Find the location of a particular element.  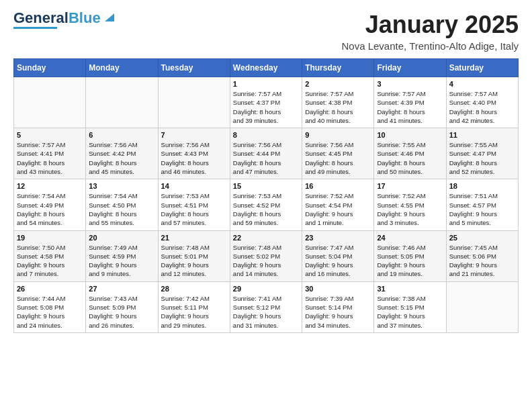

day-info: Sunrise: 7:43 AM Sunset: 5:09 PM Dayligh… is located at coordinates (122, 312).